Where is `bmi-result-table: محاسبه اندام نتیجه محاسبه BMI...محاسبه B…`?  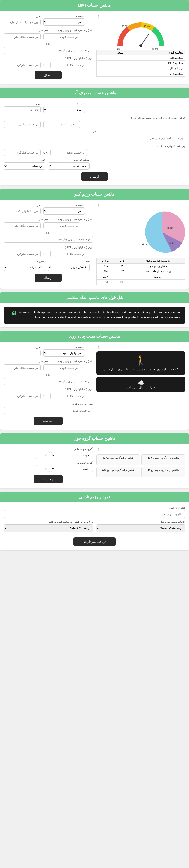 bmi-result-table: محاسبه اندام نتیجه محاسبه BMI...محاسبه B… is located at coordinates (141, 63).